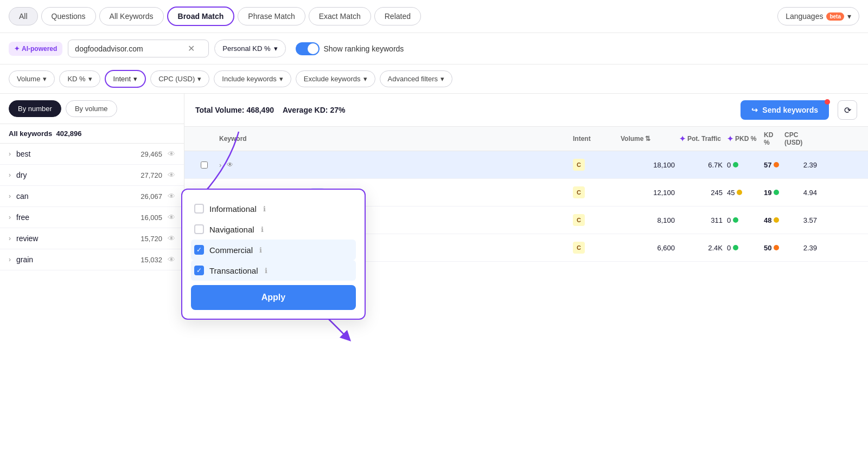  Describe the element at coordinates (340, 16) in the screenshot. I see `tab-exact-match: Exact Match` at that location.